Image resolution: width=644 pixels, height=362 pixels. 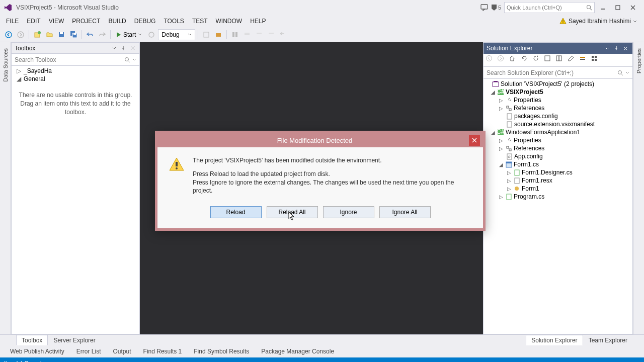 I want to click on nav-fwd-button, so click(x=21, y=35).